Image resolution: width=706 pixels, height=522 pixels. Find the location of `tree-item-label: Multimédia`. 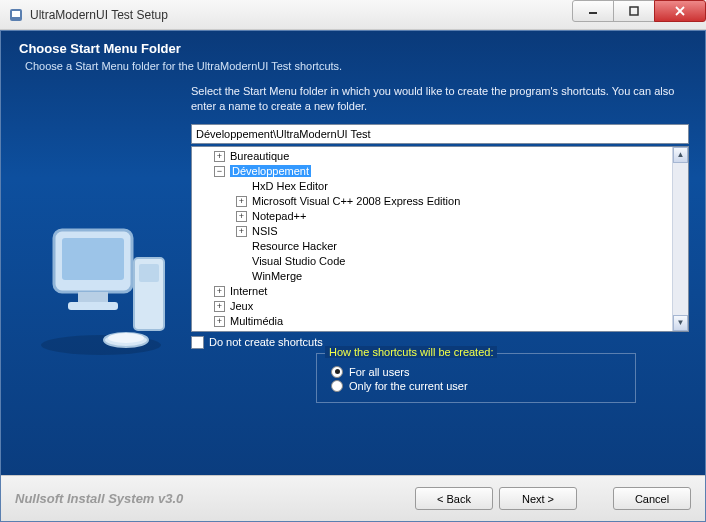

tree-item-label: Multimédia is located at coordinates (256, 321).